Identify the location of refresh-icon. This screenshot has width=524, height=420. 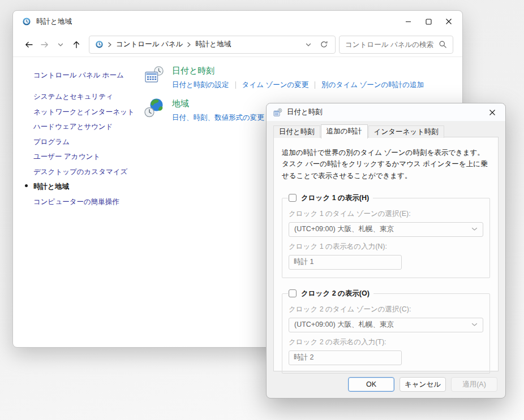
(324, 44).